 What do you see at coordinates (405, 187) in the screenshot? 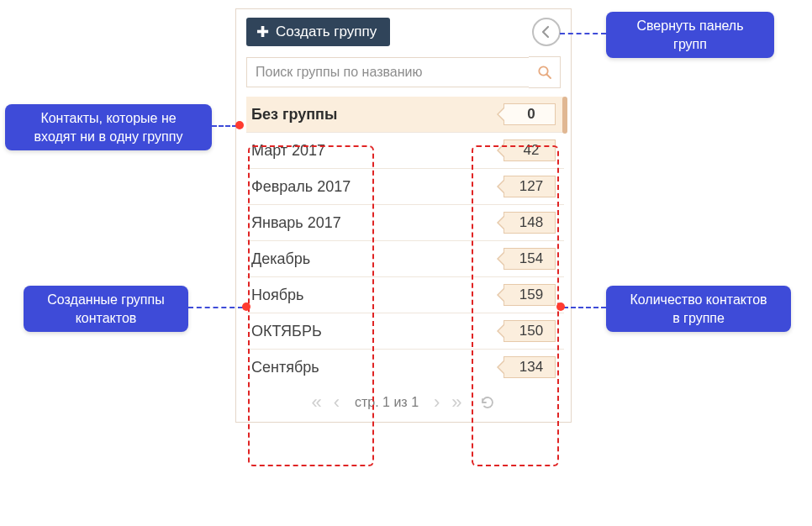
I see `list-item: Февраль 2017 127` at bounding box center [405, 187].